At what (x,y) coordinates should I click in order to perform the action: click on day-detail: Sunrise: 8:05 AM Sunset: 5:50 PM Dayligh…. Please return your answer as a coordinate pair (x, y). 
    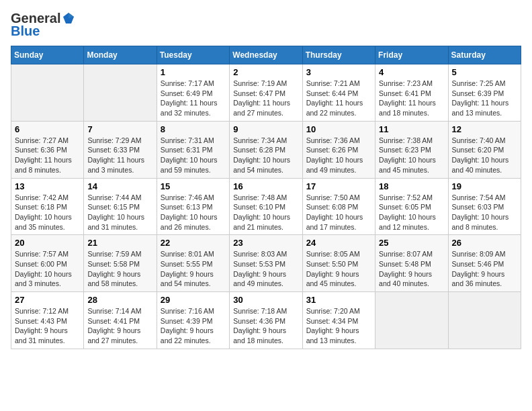
    Looking at the image, I should click on (339, 269).